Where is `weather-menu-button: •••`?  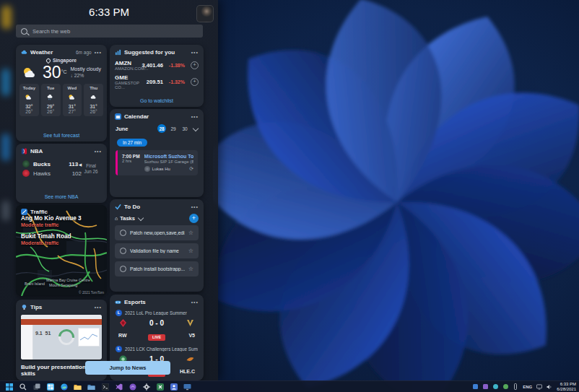 weather-menu-button: ••• is located at coordinates (98, 53).